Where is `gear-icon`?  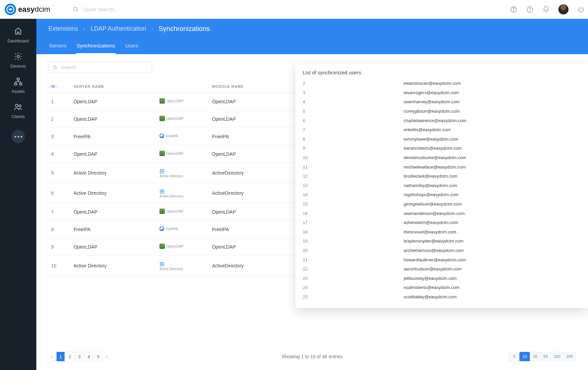 gear-icon is located at coordinates (18, 57).